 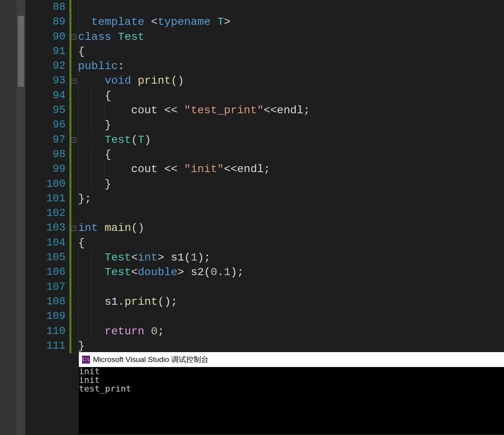 What do you see at coordinates (45, 184) in the screenshot?
I see `line-number: 100` at bounding box center [45, 184].